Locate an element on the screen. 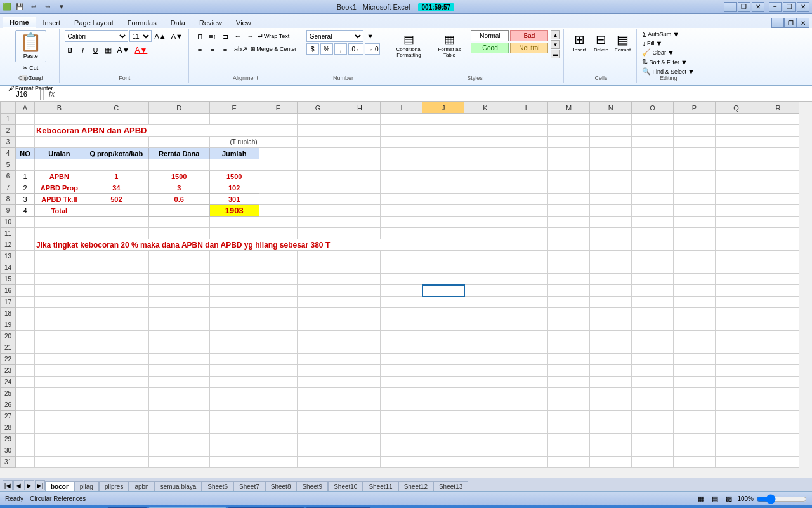  cell-M4 is located at coordinates (569, 154).